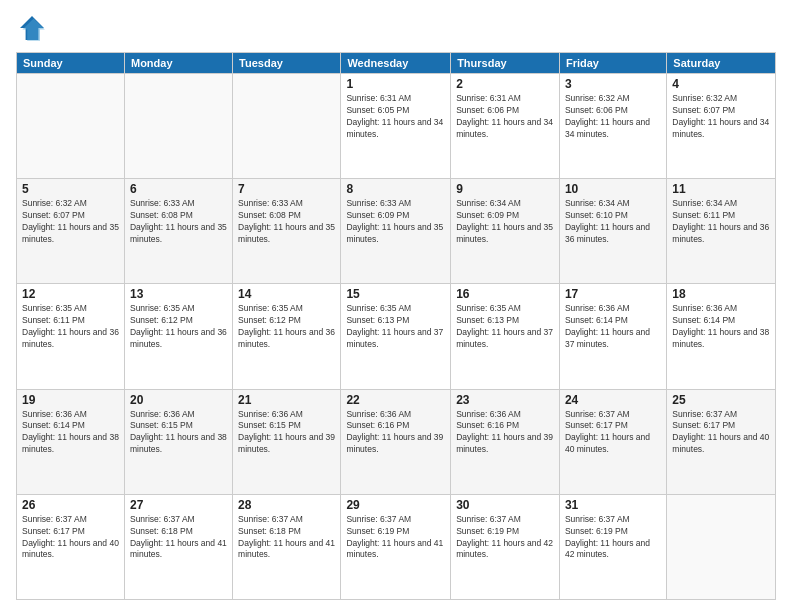 Image resolution: width=792 pixels, height=612 pixels. What do you see at coordinates (70, 294) in the screenshot?
I see `day-number: 12` at bounding box center [70, 294].